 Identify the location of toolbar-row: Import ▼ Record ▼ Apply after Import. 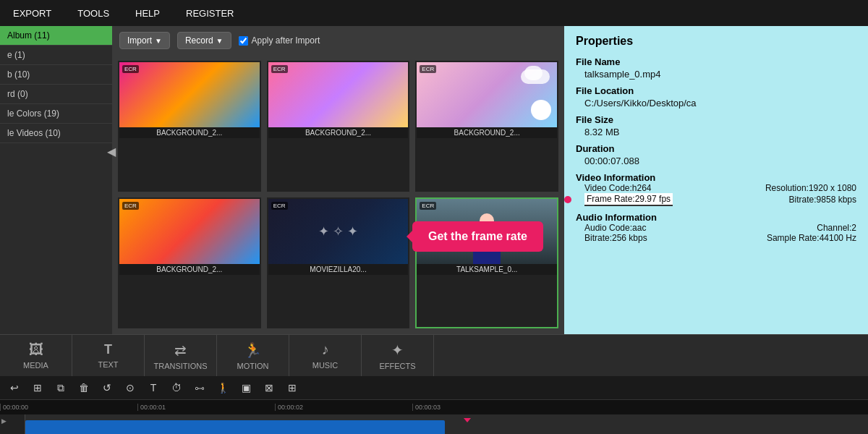
(339, 41).